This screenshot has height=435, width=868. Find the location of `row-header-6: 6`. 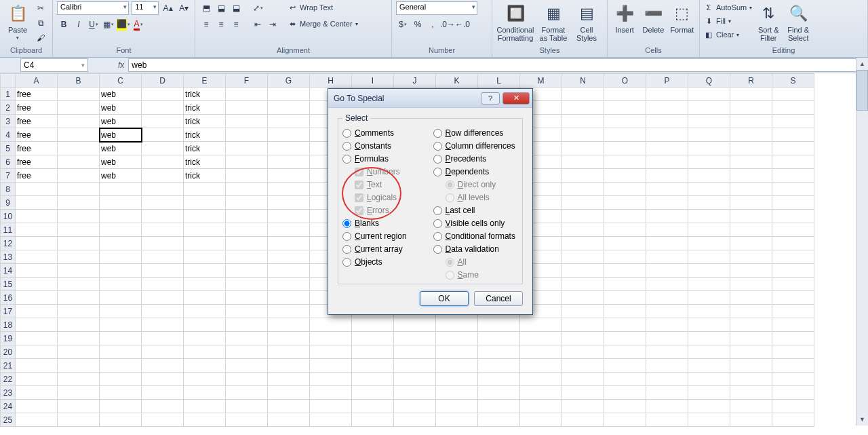

row-header-6: 6 is located at coordinates (8, 162).